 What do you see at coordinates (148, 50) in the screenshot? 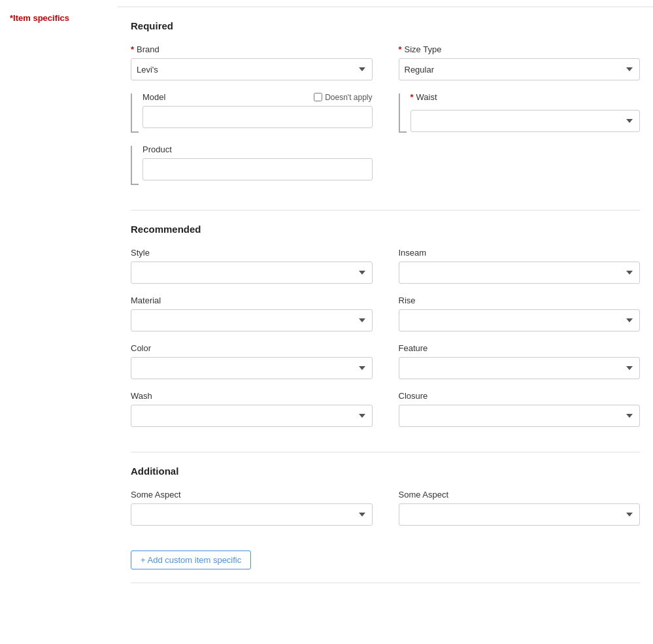
I see `brand-label: Brand` at bounding box center [148, 50].